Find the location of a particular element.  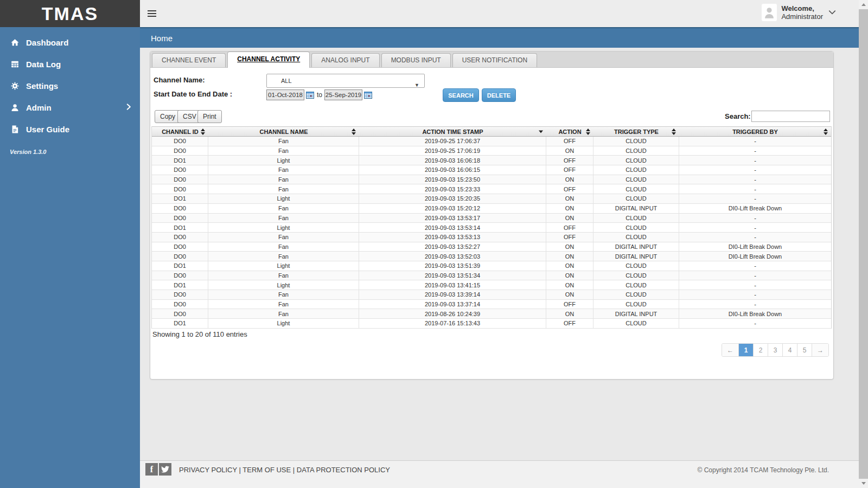

sidebar-item-settings: Settings is located at coordinates (70, 86).